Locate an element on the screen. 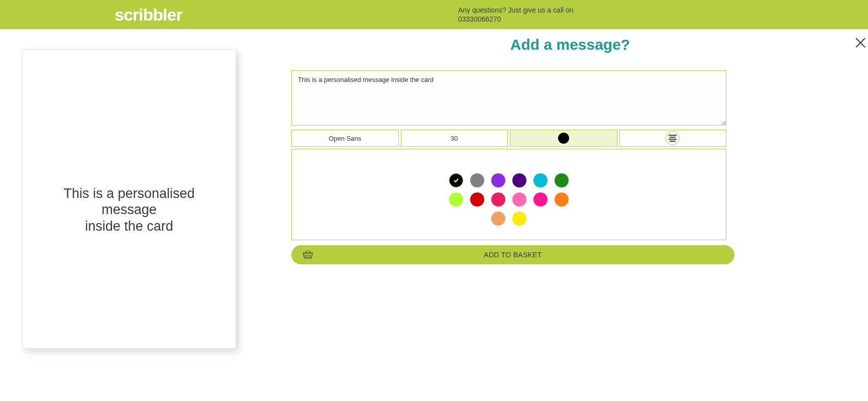 The width and height of the screenshot is (868, 401). basket-icon is located at coordinates (308, 255).